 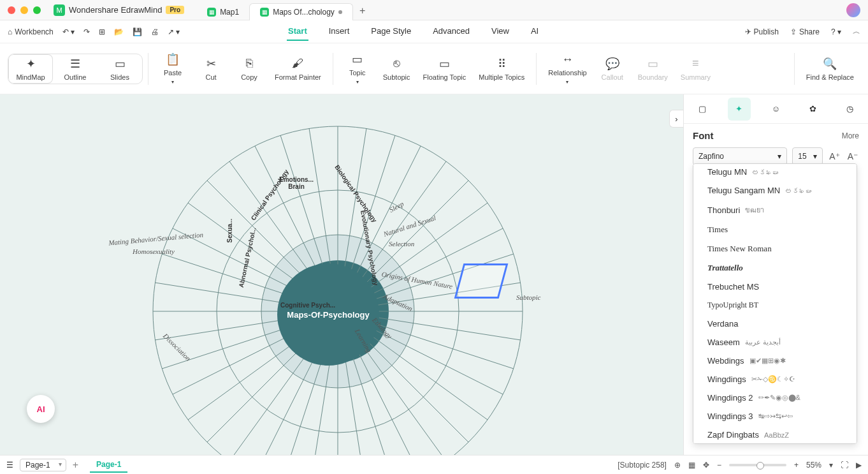 What do you see at coordinates (830, 69) in the screenshot?
I see `find-replace-button: 🔍Find & Replace` at bounding box center [830, 69].